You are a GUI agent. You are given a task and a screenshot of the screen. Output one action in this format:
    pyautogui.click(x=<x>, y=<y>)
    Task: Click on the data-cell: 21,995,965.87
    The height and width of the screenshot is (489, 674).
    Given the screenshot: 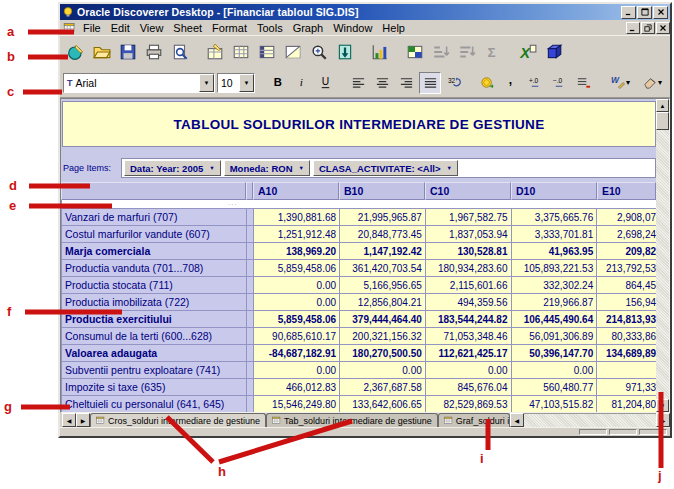 What is the action you would take?
    pyautogui.click(x=383, y=217)
    